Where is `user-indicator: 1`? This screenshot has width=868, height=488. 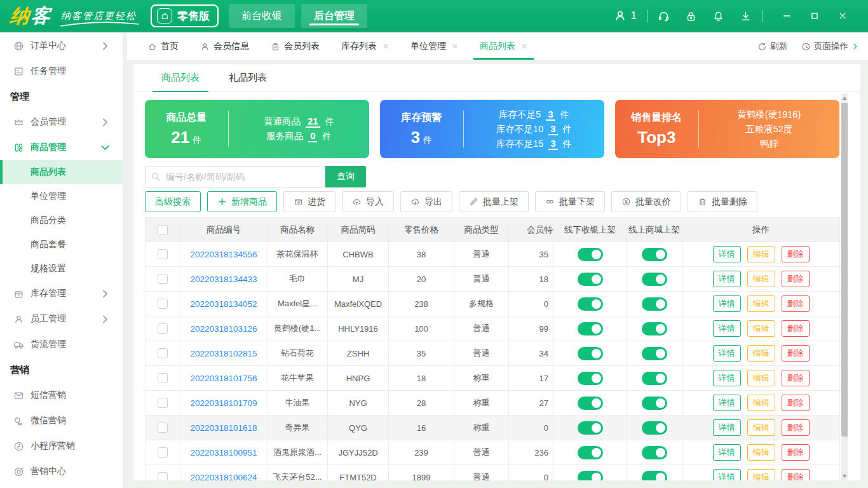
user-indicator: 1 is located at coordinates (625, 16).